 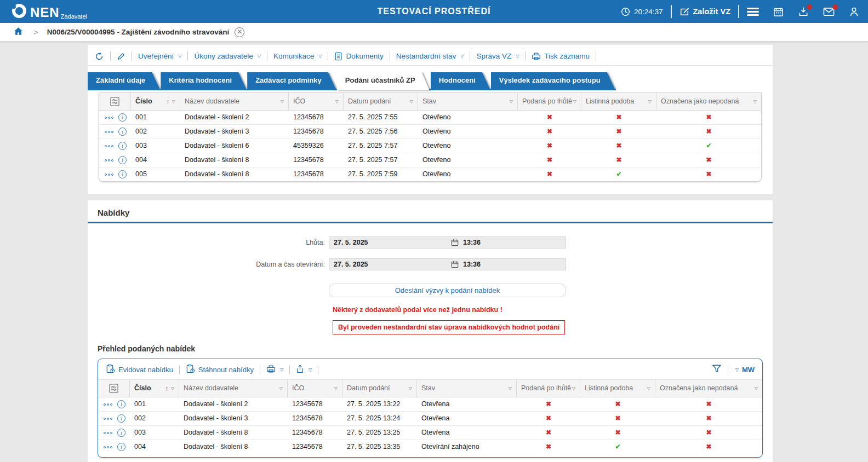 What do you see at coordinates (380, 418) in the screenshot?
I see `cell-datum-podani: 27. 5. 2025 13:24` at bounding box center [380, 418].